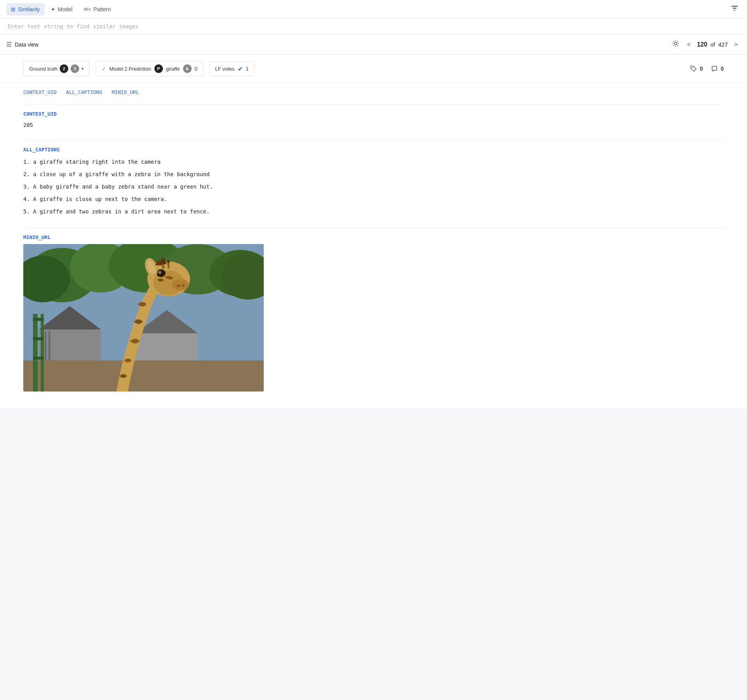 The height and width of the screenshot is (700, 747). I want to click on minio-url-label: MINIO_URL, so click(374, 237).